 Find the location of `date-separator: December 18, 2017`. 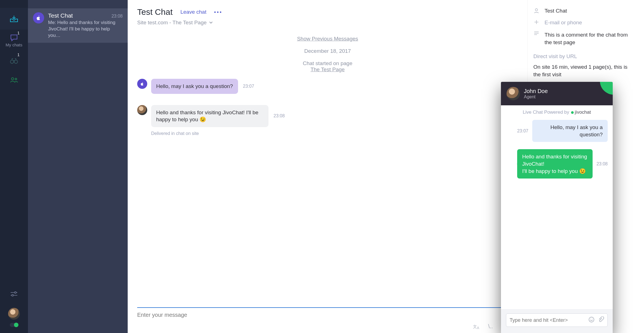

date-separator: December 18, 2017 is located at coordinates (327, 51).